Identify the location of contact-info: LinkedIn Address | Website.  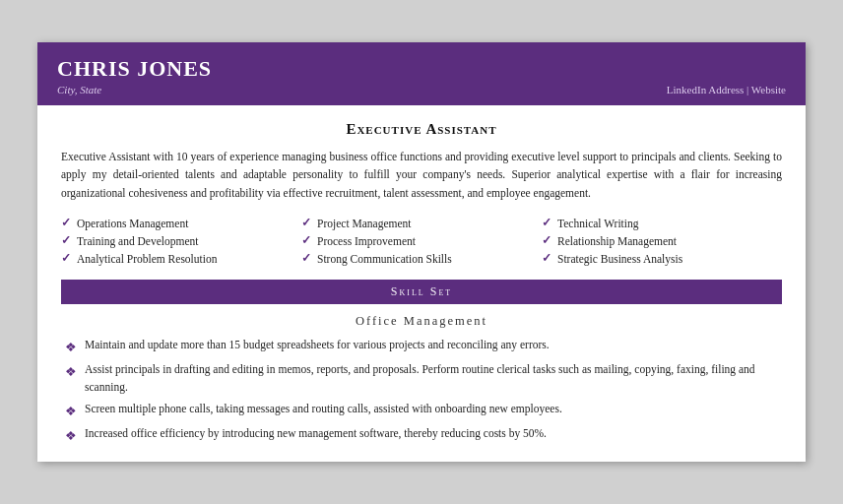
(727, 90).